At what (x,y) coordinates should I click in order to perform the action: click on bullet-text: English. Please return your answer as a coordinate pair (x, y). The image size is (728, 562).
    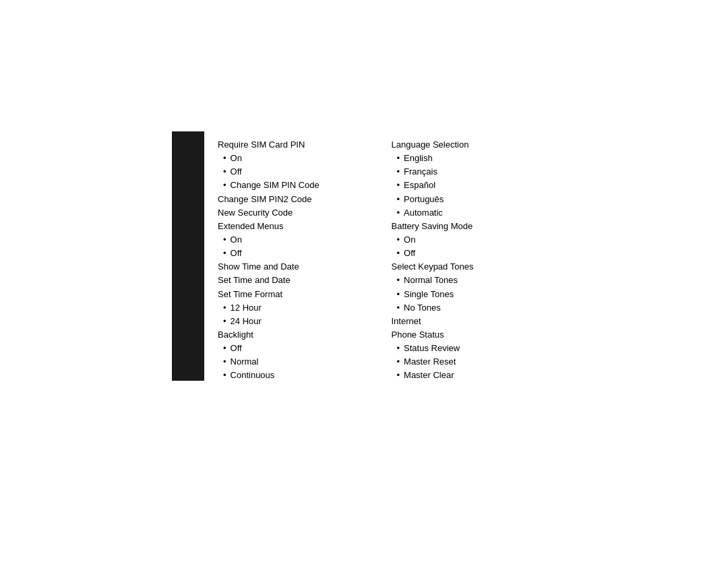
    Looking at the image, I should click on (418, 158).